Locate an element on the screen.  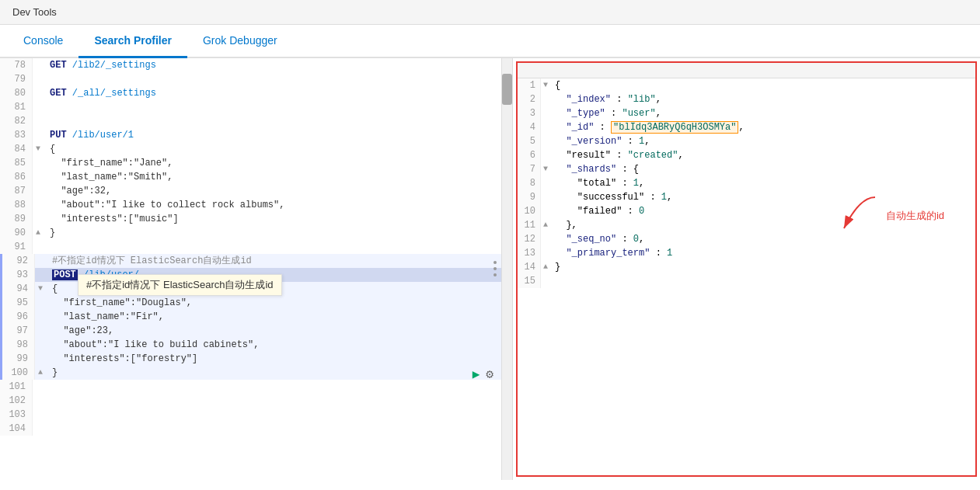
line-number: 80 is located at coordinates (16, 93).